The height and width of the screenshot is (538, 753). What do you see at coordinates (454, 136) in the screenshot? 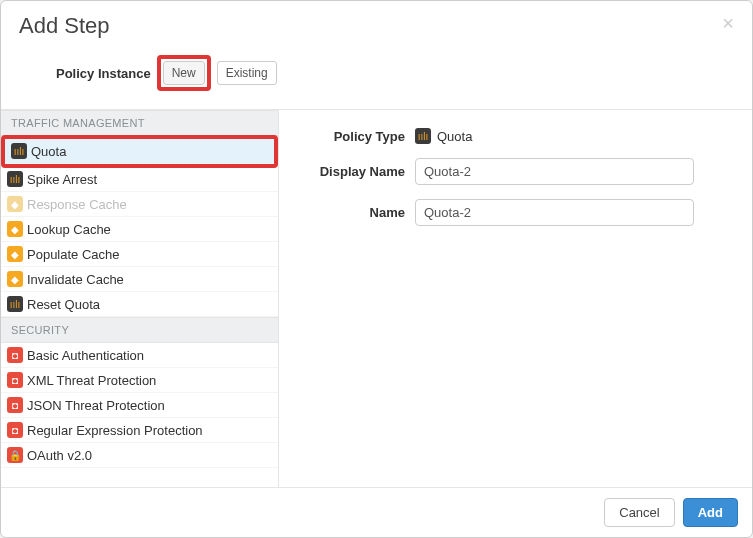
I see `policy-type-text: Quota` at bounding box center [454, 136].